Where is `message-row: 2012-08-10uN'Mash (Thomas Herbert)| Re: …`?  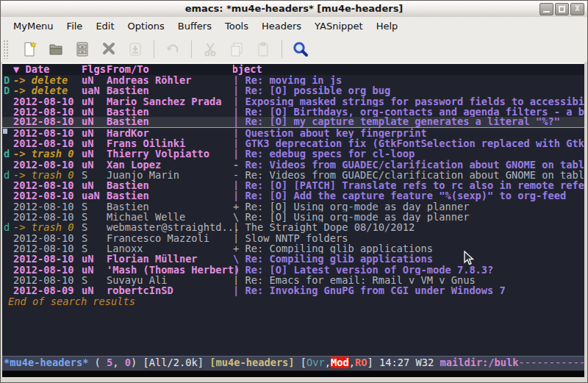
message-row: 2012-08-10uN'Mash (Thomas Herbert)| Re: … is located at coordinates (293, 270).